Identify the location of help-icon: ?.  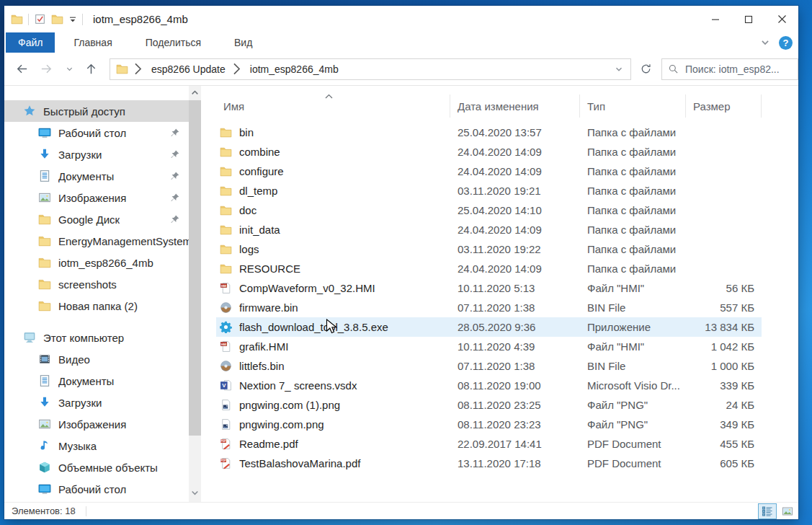
(785, 43).